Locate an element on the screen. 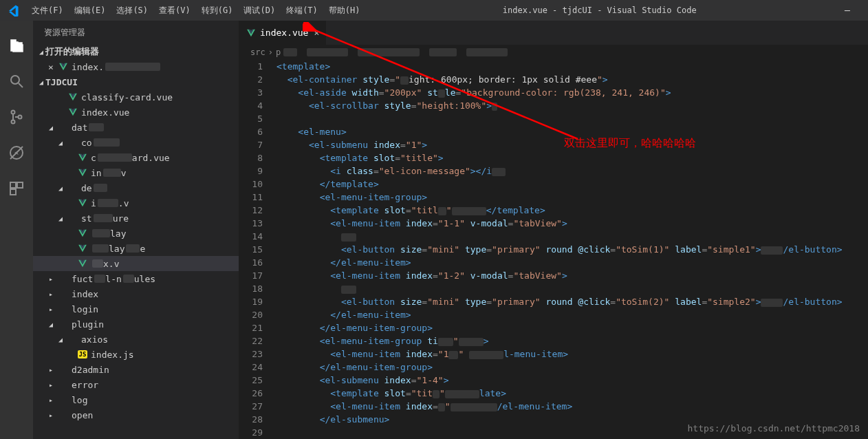 This screenshot has height=439, width=868. code-line: </template> is located at coordinates (572, 184).